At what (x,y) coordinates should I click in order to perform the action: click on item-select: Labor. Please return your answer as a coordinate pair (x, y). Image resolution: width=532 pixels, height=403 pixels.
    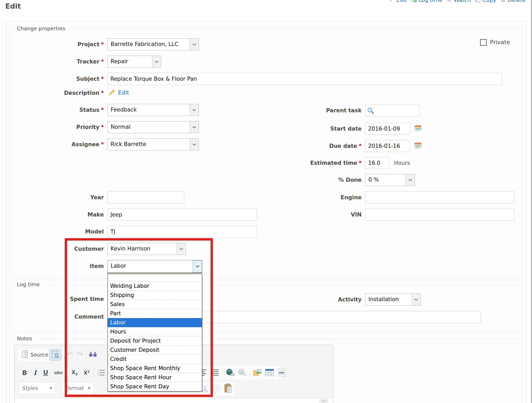
    Looking at the image, I should click on (155, 266).